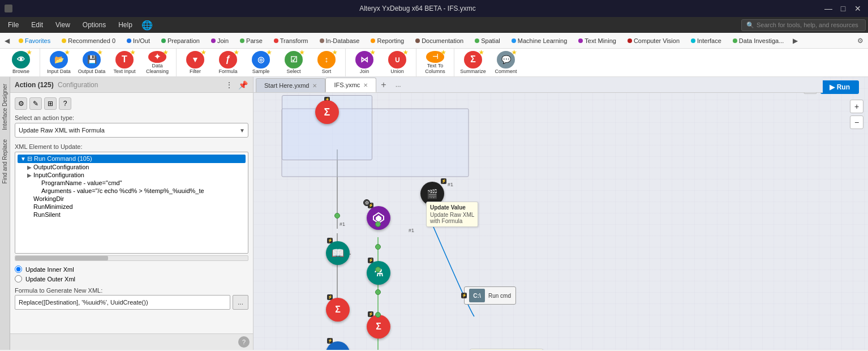 The width and height of the screenshot is (868, 351). Describe the element at coordinates (18, 279) in the screenshot. I see `outer-xml-radio` at that location.